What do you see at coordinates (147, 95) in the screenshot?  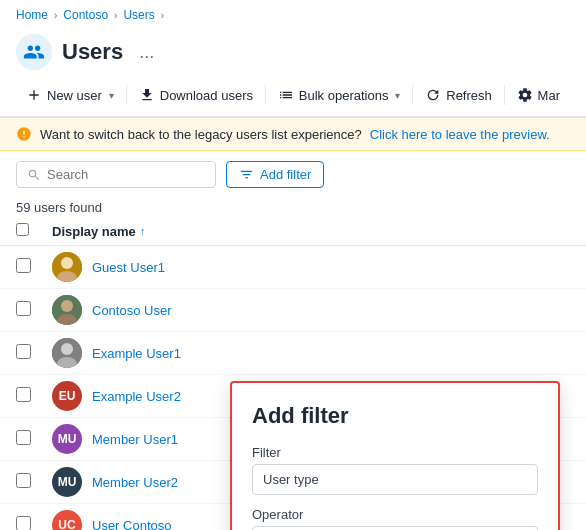 I see `download-icon` at bounding box center [147, 95].